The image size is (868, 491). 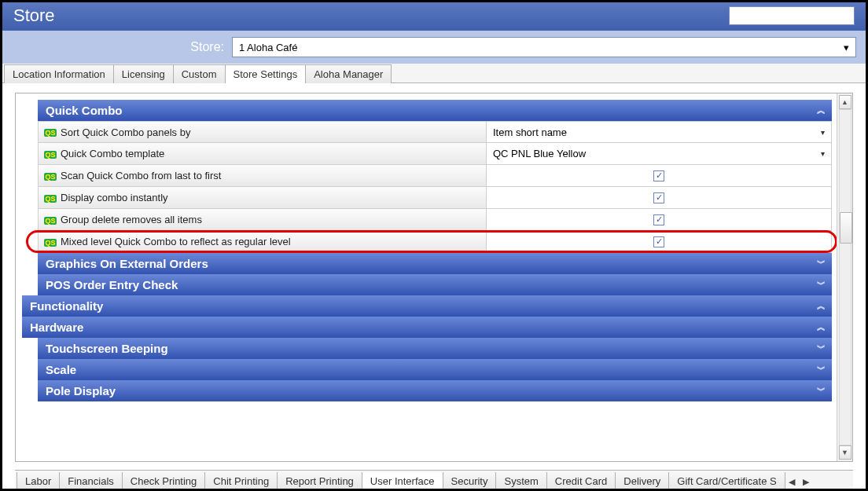 What do you see at coordinates (435, 369) in the screenshot?
I see `section-header-scale: Scale ︾` at bounding box center [435, 369].